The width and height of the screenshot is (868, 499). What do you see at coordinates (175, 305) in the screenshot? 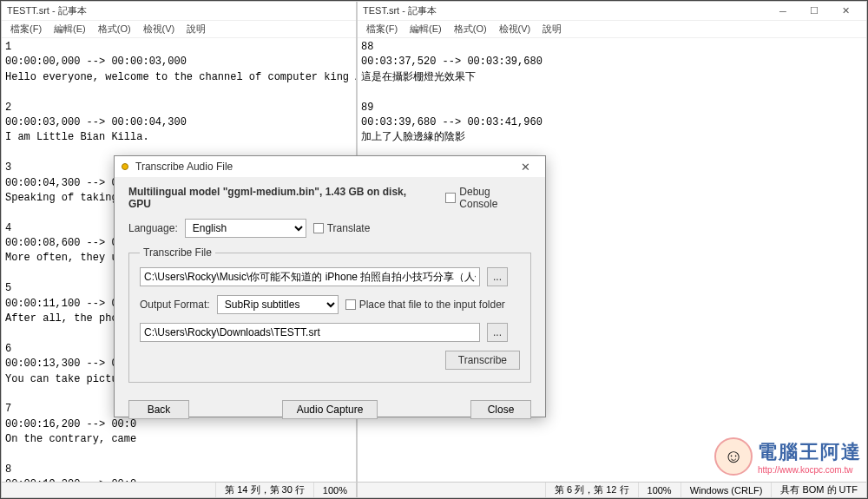
I see `output-format-label: Output Format:` at bounding box center [175, 305].